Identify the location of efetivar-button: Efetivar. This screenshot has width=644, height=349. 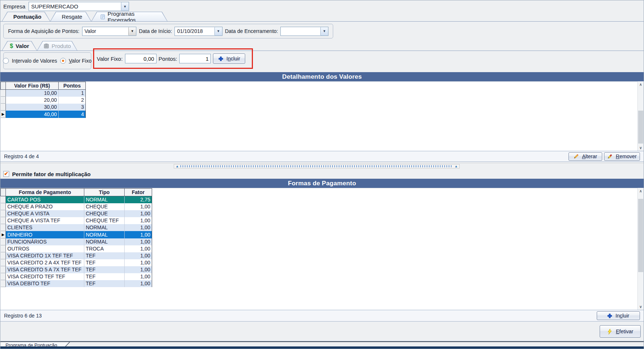
(620, 331).